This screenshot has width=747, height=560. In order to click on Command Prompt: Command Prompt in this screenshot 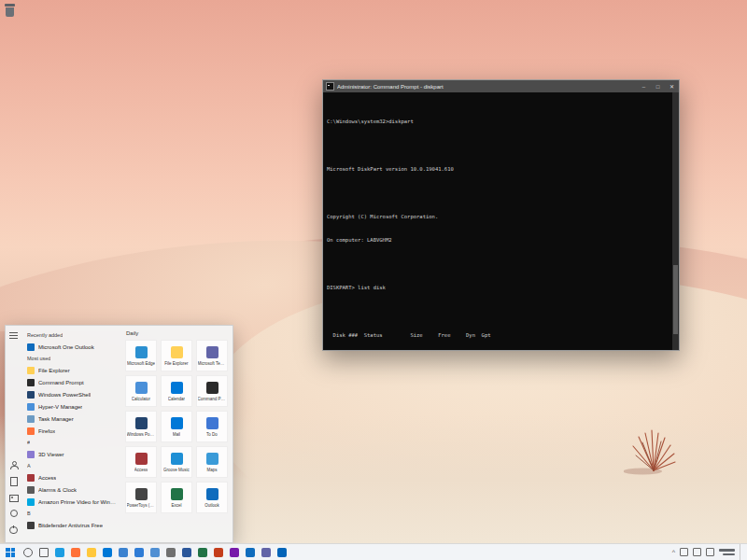, I will do `click(71, 383)`.